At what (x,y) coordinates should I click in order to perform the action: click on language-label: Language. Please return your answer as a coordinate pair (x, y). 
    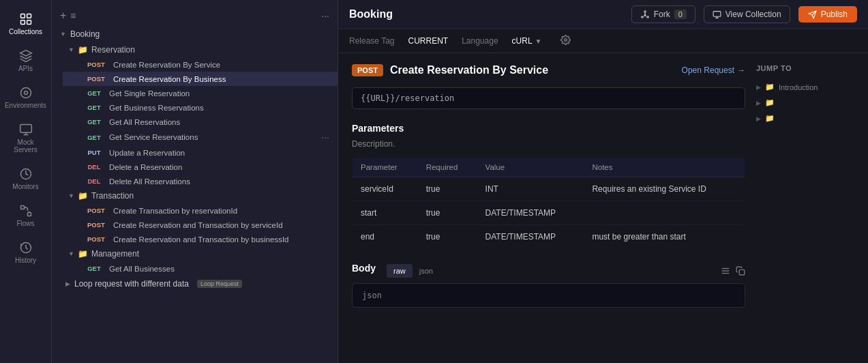
    Looking at the image, I should click on (480, 41).